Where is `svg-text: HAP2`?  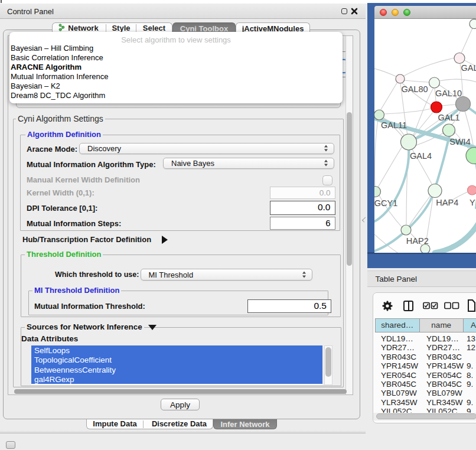 svg-text: HAP2 is located at coordinates (418, 240).